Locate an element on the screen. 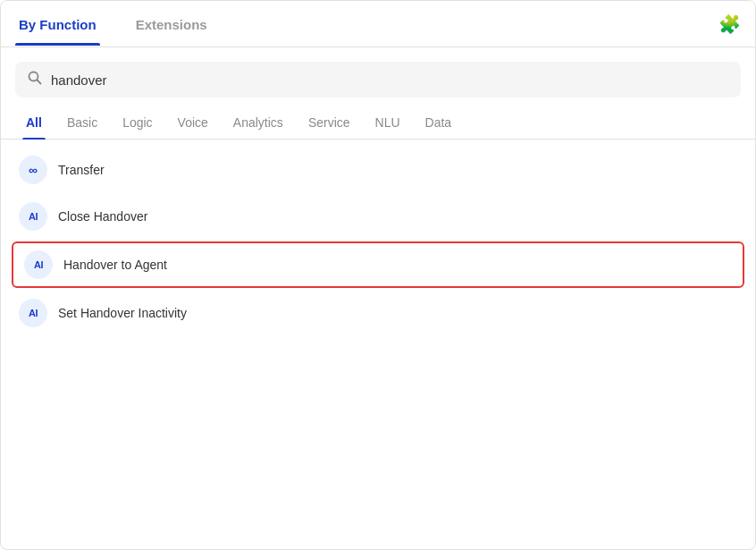 The width and height of the screenshot is (756, 550). search-container is located at coordinates (378, 76).